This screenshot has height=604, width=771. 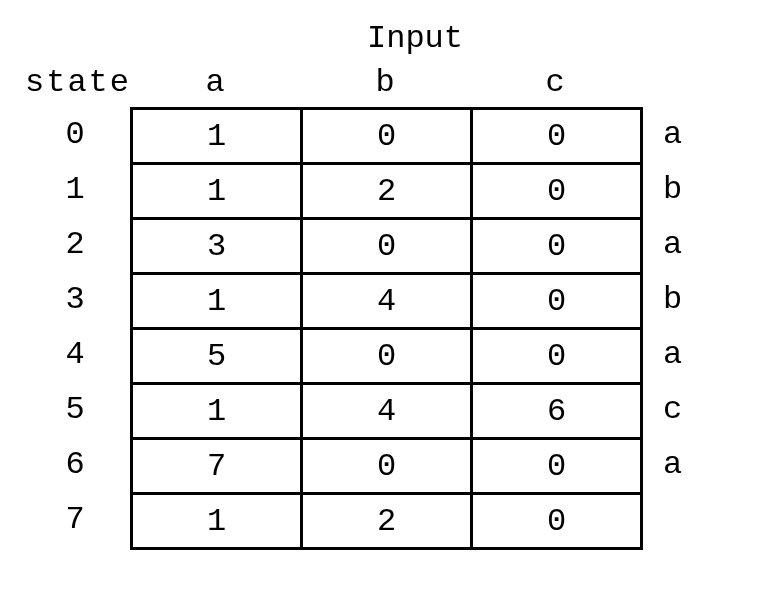 What do you see at coordinates (415, 38) in the screenshot?
I see `input-label: Input` at bounding box center [415, 38].